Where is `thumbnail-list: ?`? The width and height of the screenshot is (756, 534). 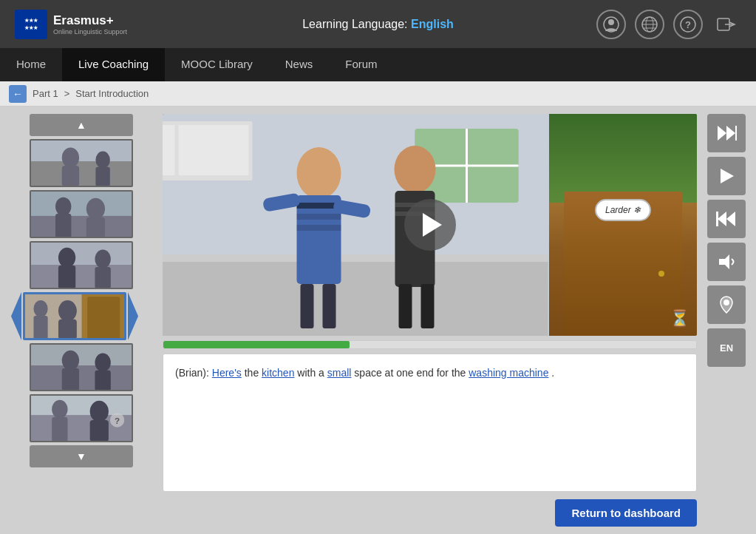 thumbnail-list: ? is located at coordinates (81, 291).